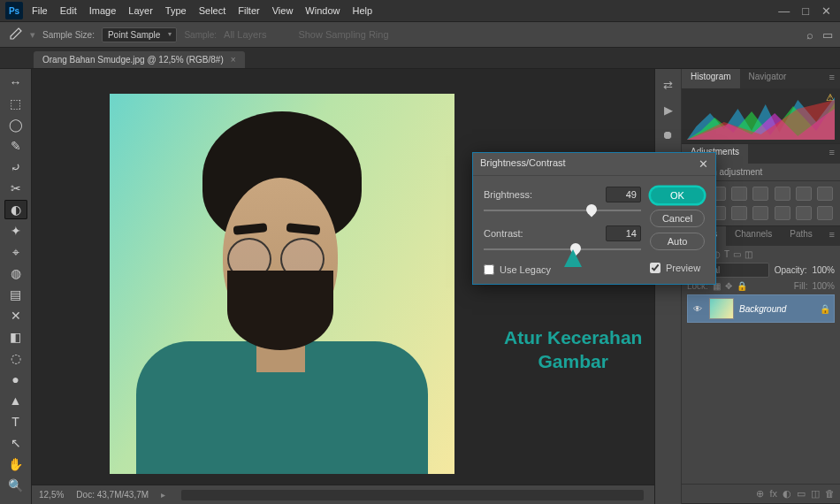  Describe the element at coordinates (801, 236) in the screenshot. I see `tab-paths: Paths` at that location.